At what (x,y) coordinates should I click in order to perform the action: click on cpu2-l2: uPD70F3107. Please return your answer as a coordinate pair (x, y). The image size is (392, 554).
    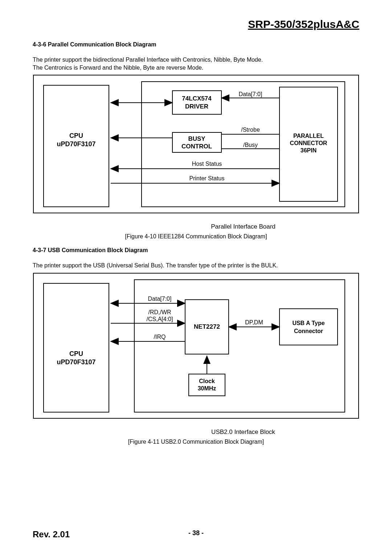
    Looking at the image, I should click on (76, 362).